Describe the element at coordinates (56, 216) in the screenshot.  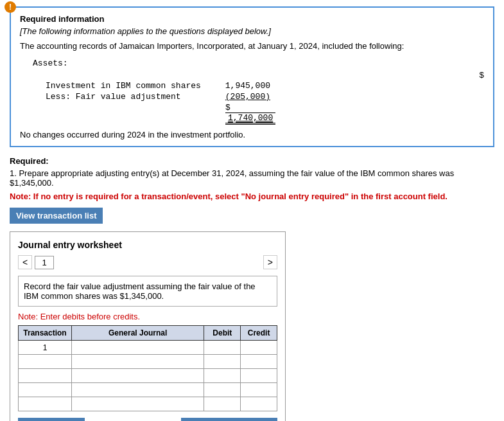
I see `view-transaction-list-button: View transaction list` at that location.